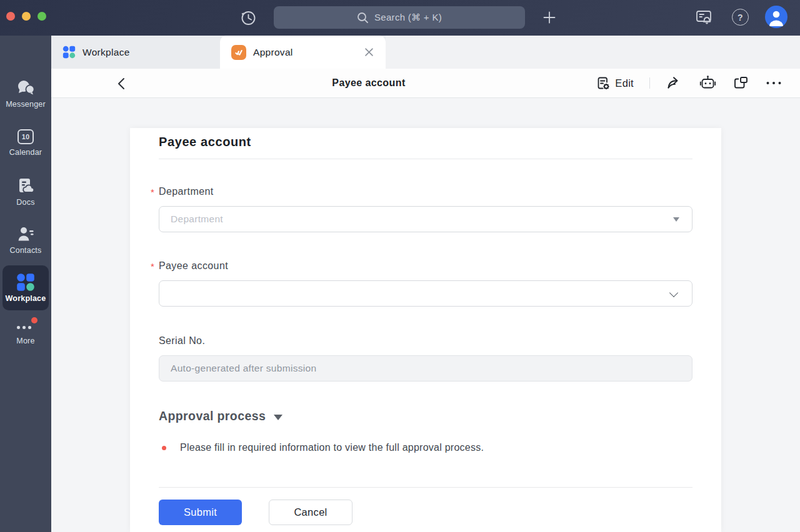  What do you see at coordinates (426, 139) in the screenshot?
I see `form-heading: Payee account` at bounding box center [426, 139].